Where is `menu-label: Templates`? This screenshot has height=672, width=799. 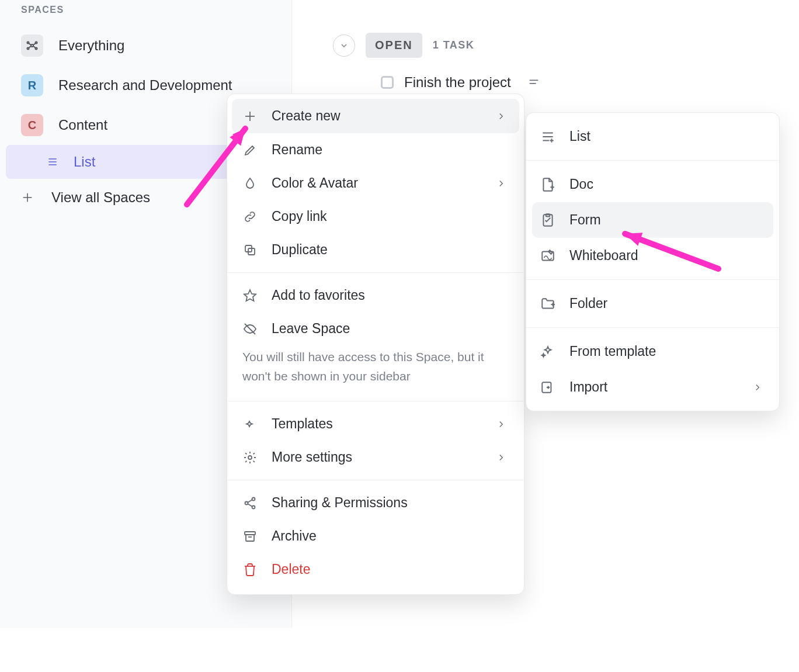 menu-label: Templates is located at coordinates (303, 424).